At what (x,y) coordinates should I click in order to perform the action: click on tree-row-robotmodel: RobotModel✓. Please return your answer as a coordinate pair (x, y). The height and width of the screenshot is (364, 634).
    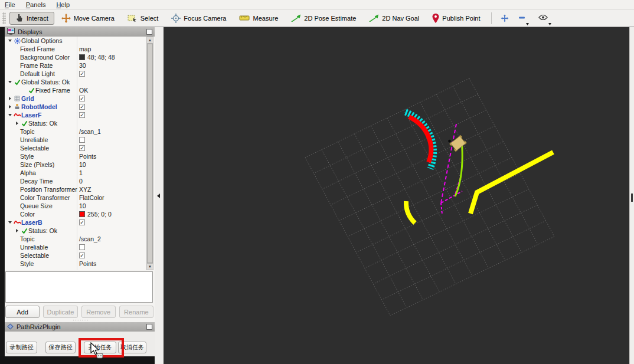
    Looking at the image, I should click on (80, 107).